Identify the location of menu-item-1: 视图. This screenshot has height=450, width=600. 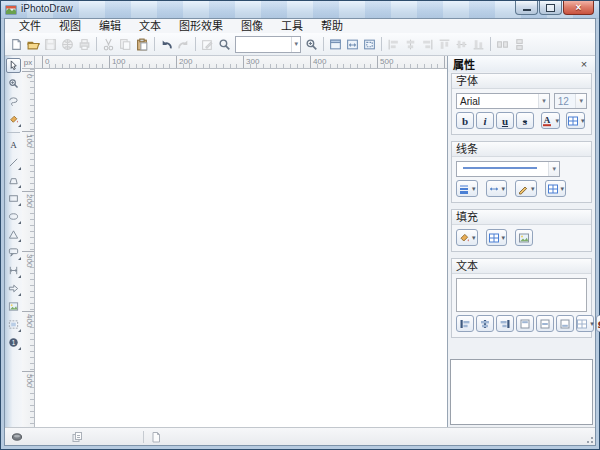
(70, 26).